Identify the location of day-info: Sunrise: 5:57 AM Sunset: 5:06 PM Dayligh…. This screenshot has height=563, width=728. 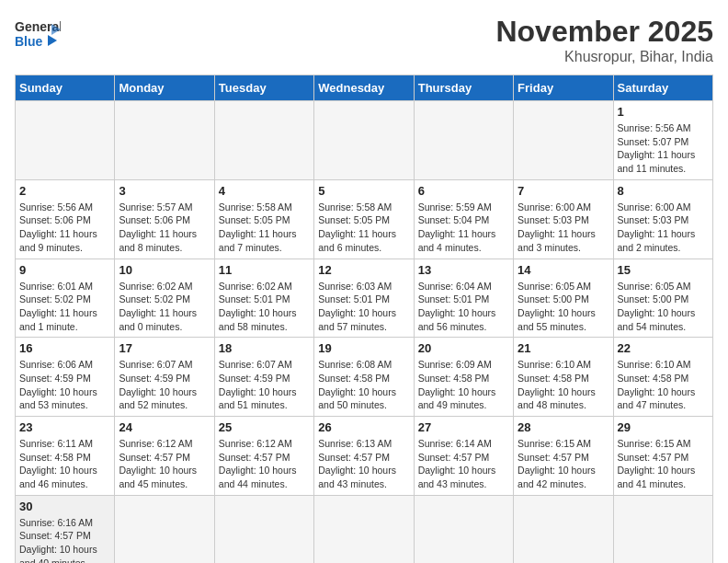
(164, 228).